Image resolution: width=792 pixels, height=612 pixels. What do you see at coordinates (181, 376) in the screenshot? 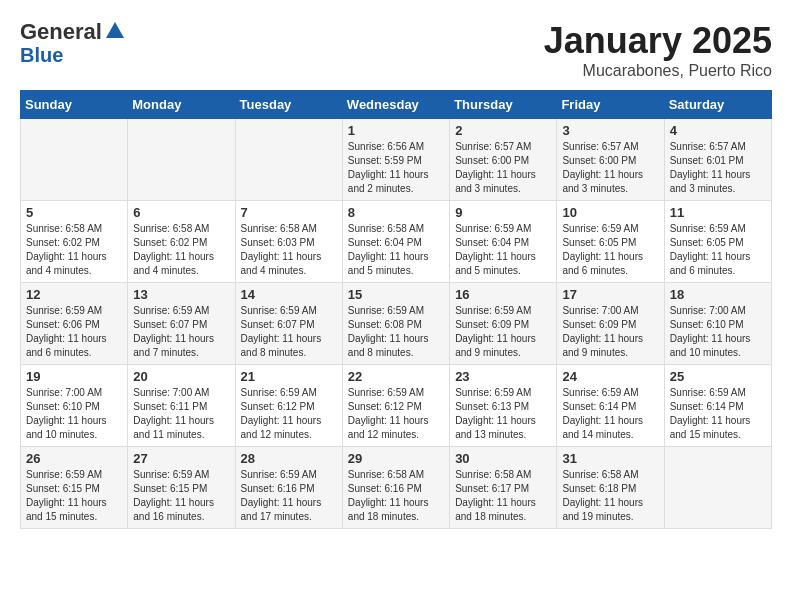
I see `day-number: 20` at bounding box center [181, 376].